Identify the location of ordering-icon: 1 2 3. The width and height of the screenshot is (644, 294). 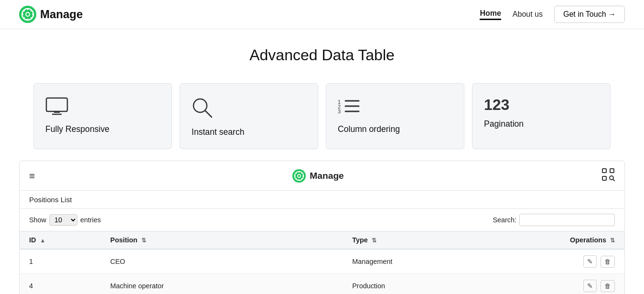
(395, 107).